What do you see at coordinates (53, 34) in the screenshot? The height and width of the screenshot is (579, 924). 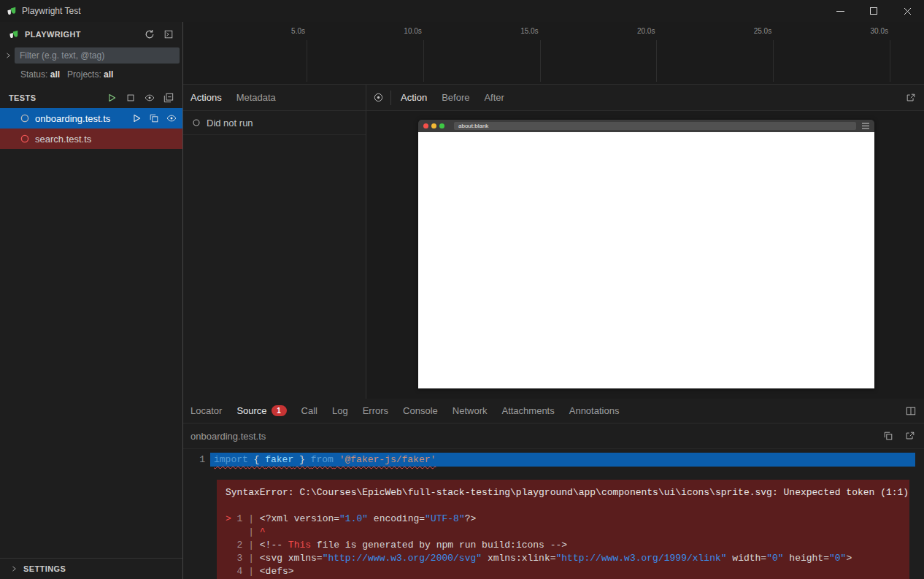 I see `sidebar-title: PLAYWRIGHT` at bounding box center [53, 34].